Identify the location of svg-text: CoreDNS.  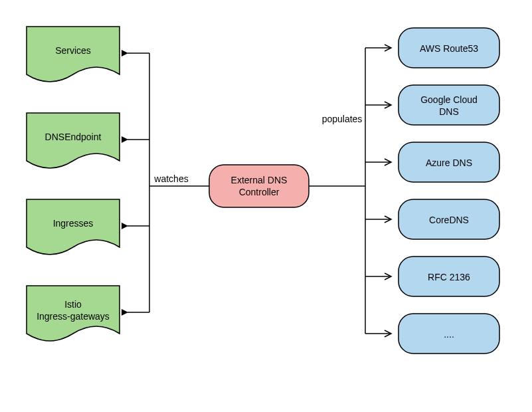
(449, 220).